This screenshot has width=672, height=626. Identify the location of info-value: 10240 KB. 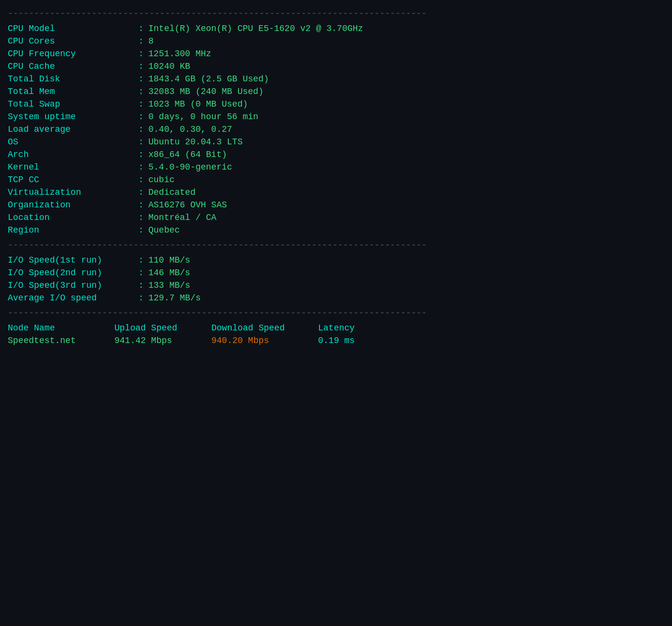
(406, 66).